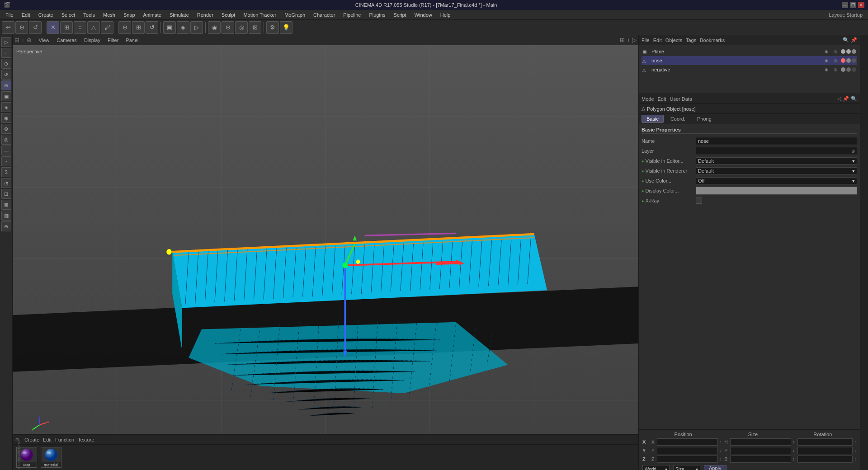  I want to click on left-tool-brush: ~, so click(6, 161).